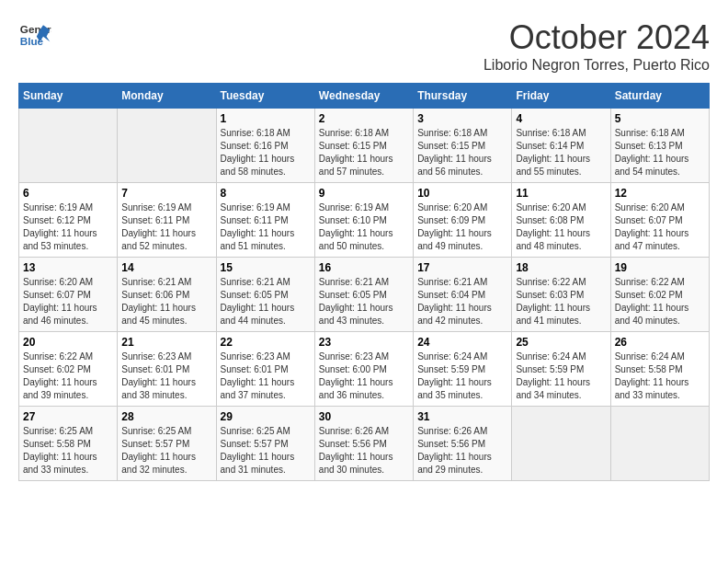 This screenshot has height=563, width=728. I want to click on day-number: 15, so click(266, 268).